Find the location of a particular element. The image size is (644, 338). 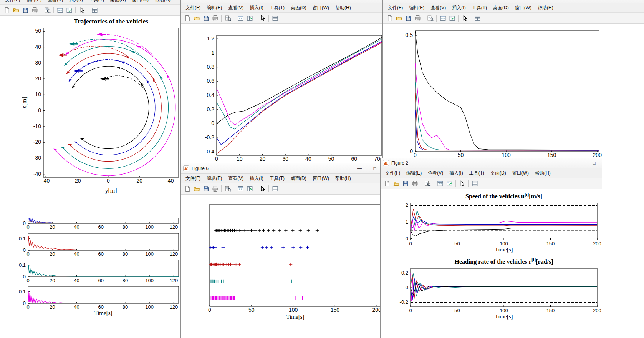

svg-text: Time[s] is located at coordinates (296, 317).